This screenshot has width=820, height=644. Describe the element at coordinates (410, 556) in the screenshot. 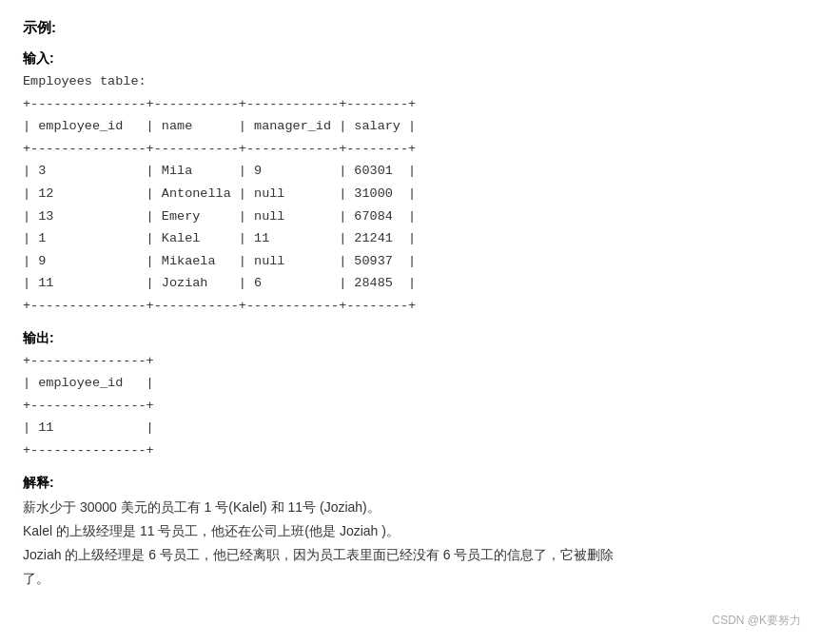

I see `explanation-line-3: Joziah 的上级经理是 6 号员工，他已经离职，因为员工表里面已经没有 6 …` at that location.